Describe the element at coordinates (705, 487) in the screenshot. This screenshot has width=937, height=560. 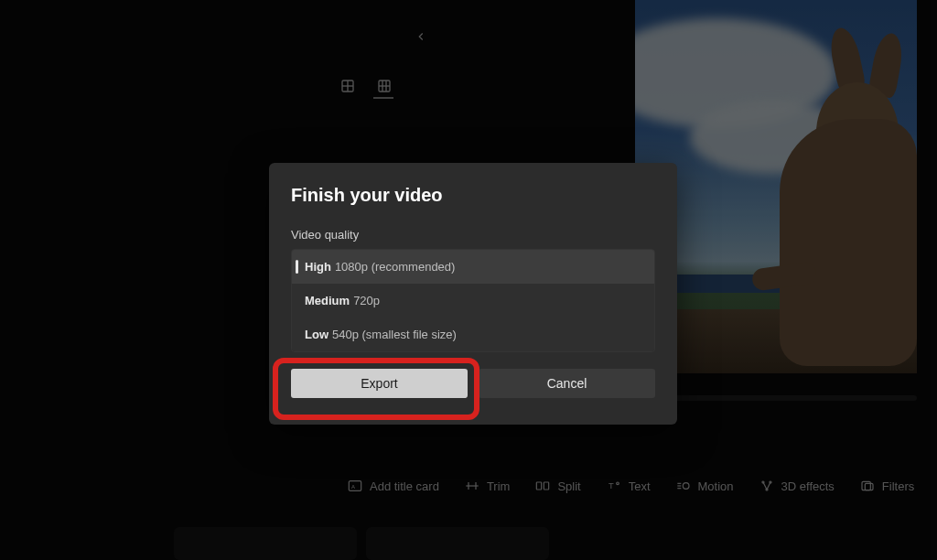
I see `motion-button: Motion` at that location.